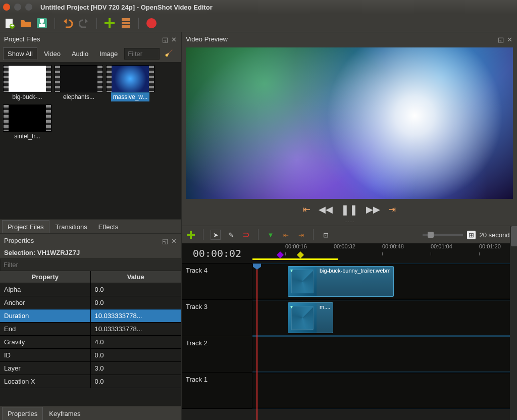  I want to click on property-row: Duration10.033333778..., so click(91, 316).